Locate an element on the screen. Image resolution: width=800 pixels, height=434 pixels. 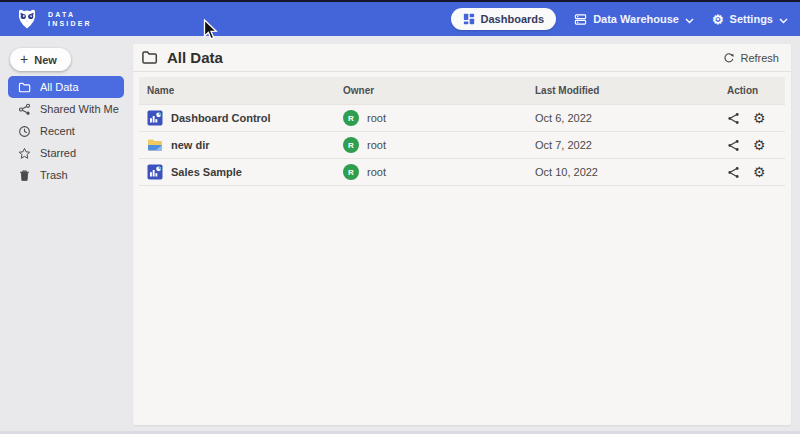
file-name: new dir is located at coordinates (190, 145).